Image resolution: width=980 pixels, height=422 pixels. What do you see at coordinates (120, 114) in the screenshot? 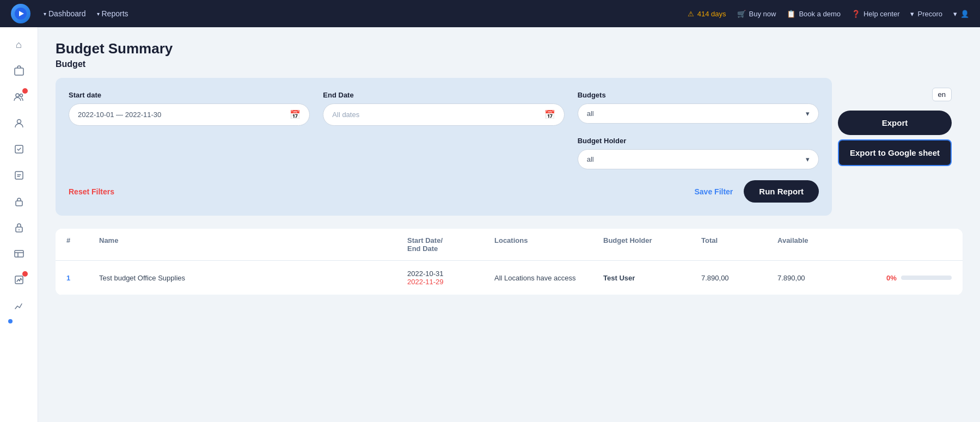
I see `start-date-value: 2022-10-01 — 2022-11-30` at bounding box center [120, 114].